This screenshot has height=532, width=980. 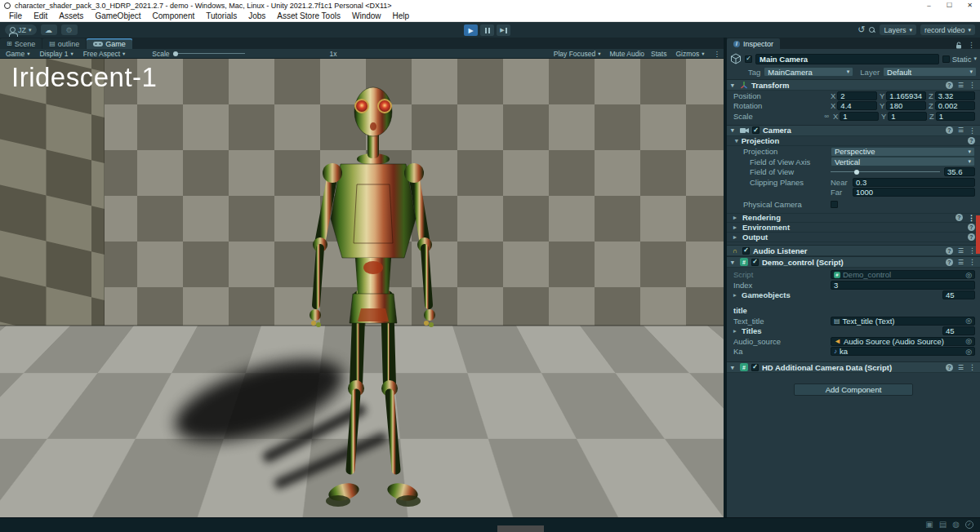 What do you see at coordinates (487, 30) in the screenshot?
I see `pause-button` at bounding box center [487, 30].